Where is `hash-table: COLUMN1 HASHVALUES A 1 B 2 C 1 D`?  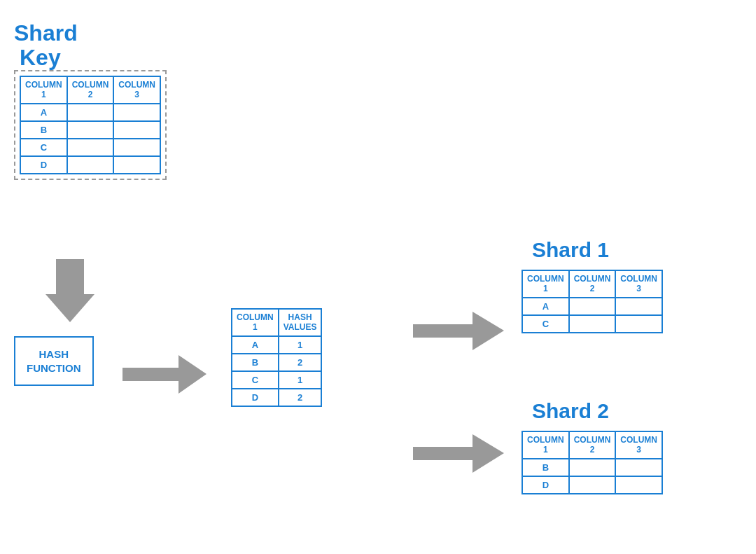
hash-table: COLUMN1 HASHVALUES A 1 B 2 C 1 D is located at coordinates (276, 357).